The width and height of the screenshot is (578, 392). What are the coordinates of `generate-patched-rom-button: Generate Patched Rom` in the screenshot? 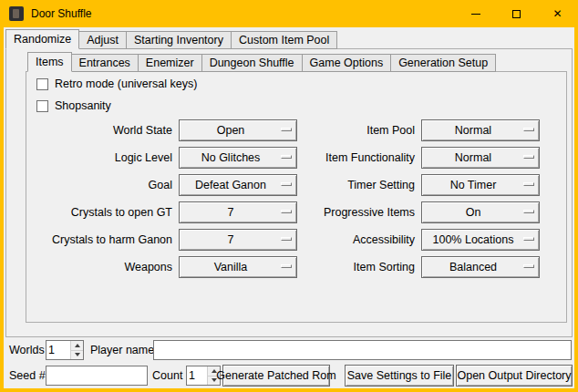 It's located at (276, 376).